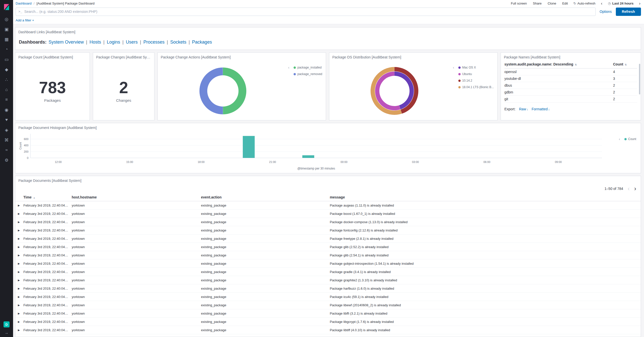  Describe the element at coordinates (559, 99) in the screenshot. I see `package-name-cell: git` at that location.